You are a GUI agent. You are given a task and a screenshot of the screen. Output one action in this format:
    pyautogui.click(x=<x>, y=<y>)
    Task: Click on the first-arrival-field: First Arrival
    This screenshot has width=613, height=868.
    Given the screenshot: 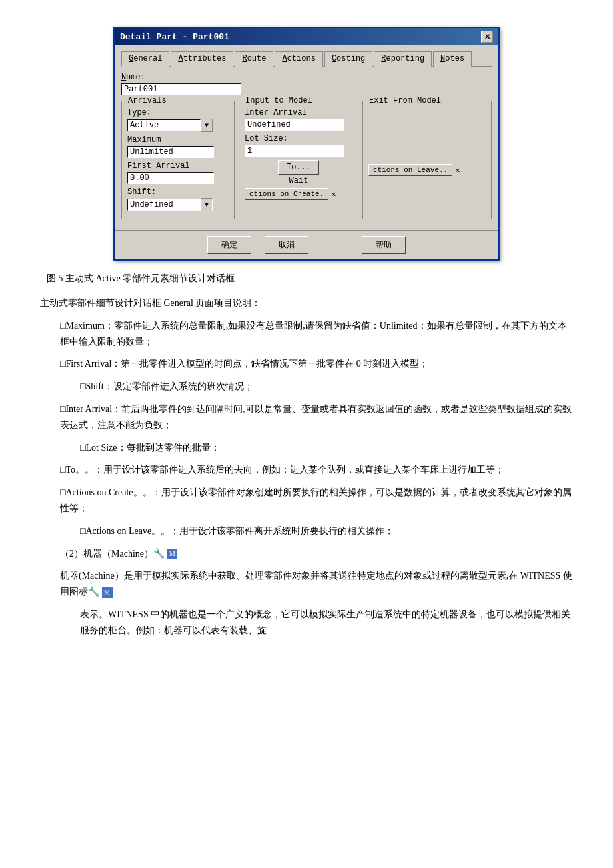 What is the action you would take?
    pyautogui.click(x=178, y=173)
    